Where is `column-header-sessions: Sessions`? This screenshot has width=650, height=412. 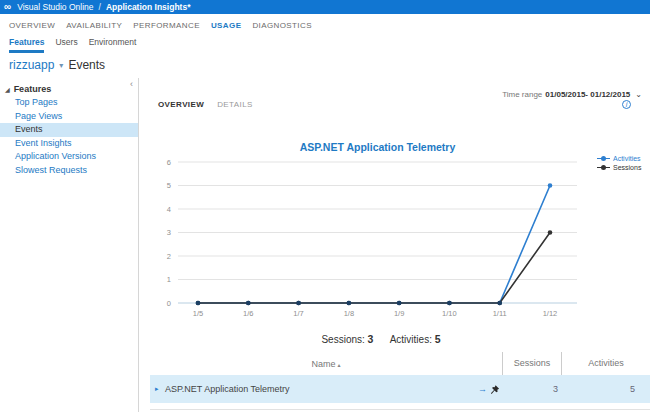
column-header-sessions: Sessions is located at coordinates (532, 364).